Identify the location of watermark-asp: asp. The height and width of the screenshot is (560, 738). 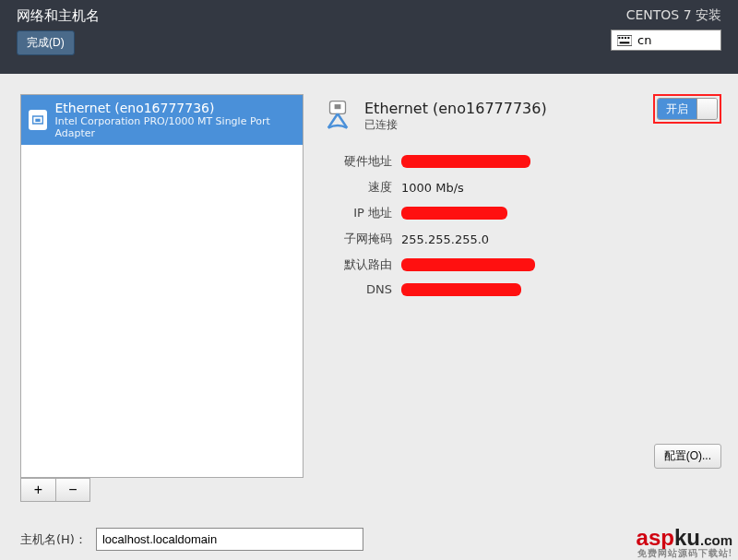
(655, 537).